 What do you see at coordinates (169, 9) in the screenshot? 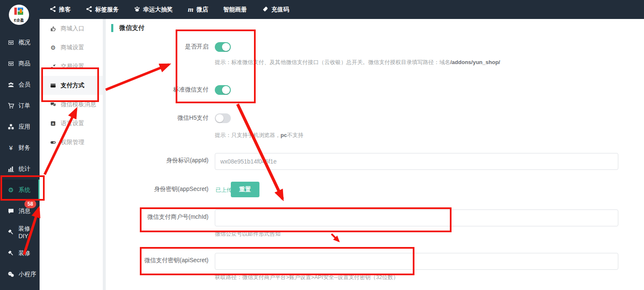
I see `top-nav: 推客 标签服务 幸运大抽奖 m 微店 智能画册 充值码` at bounding box center [169, 9].